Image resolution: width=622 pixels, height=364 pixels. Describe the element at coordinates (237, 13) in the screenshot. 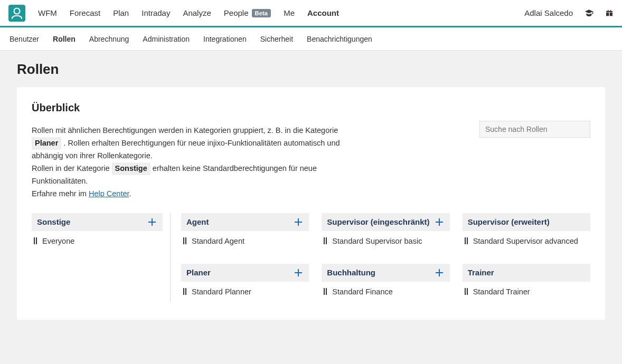

I see `nav-label: People` at that location.